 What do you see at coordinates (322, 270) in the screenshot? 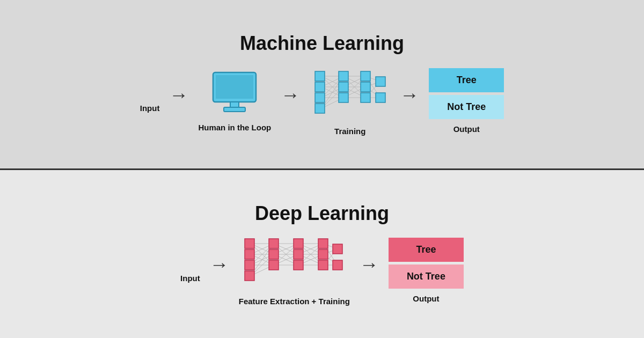
I see `dl-flow-row: Input →` at bounding box center [322, 270].